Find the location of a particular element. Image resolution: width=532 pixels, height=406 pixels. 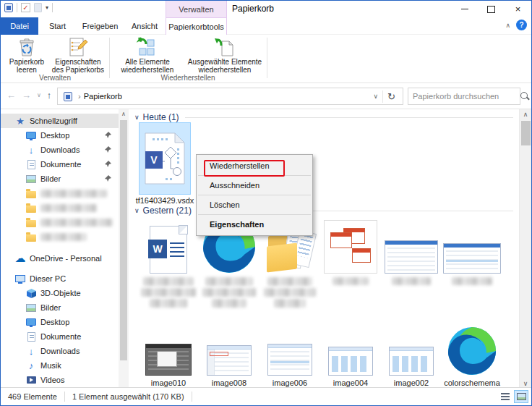

search-input is located at coordinates (464, 96).